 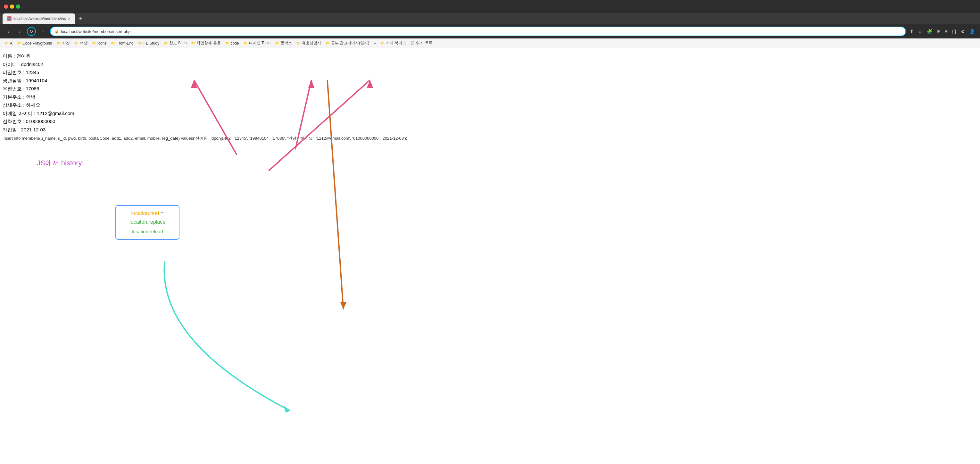 I want to click on profile-button: 👤, so click(x=972, y=31).